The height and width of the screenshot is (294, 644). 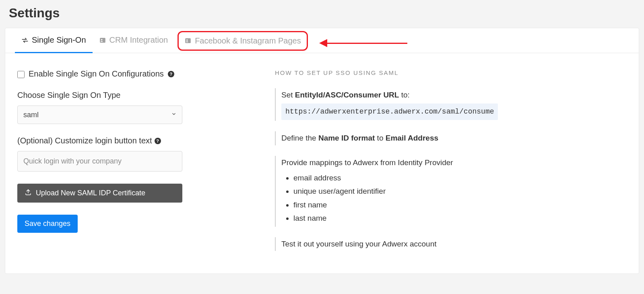 What do you see at coordinates (322, 41) in the screenshot?
I see `tab-bar: Single Sign-On CRM Integration Facebook …` at bounding box center [322, 41].